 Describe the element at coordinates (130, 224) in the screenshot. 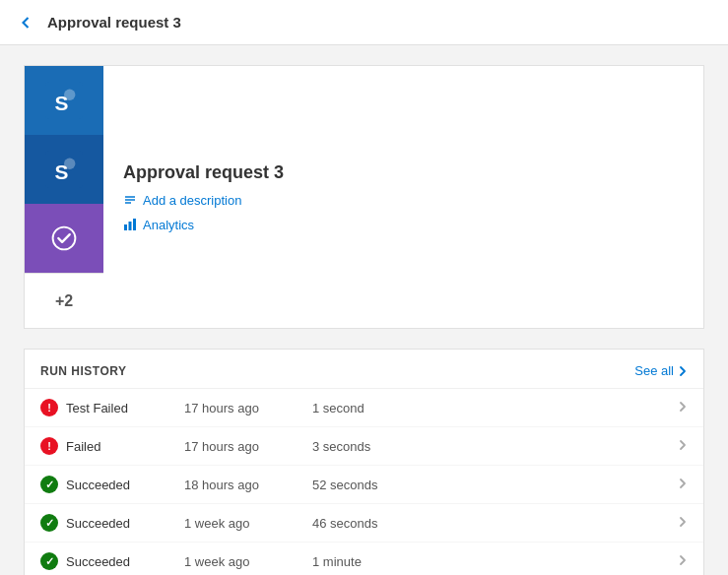

I see `analytics-icon` at that location.